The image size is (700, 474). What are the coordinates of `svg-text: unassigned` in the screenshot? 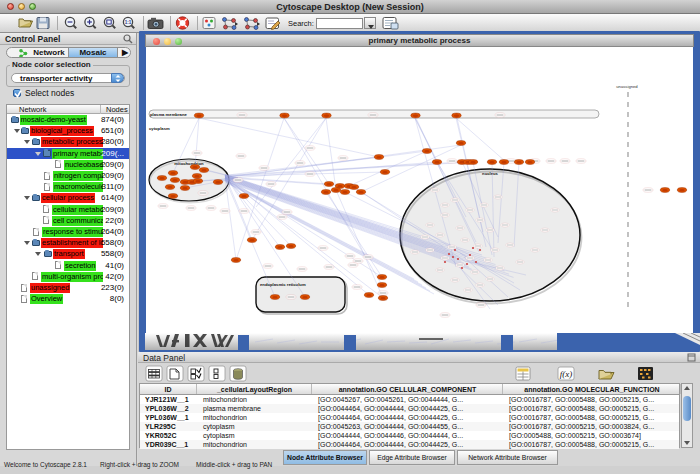 It's located at (627, 86).